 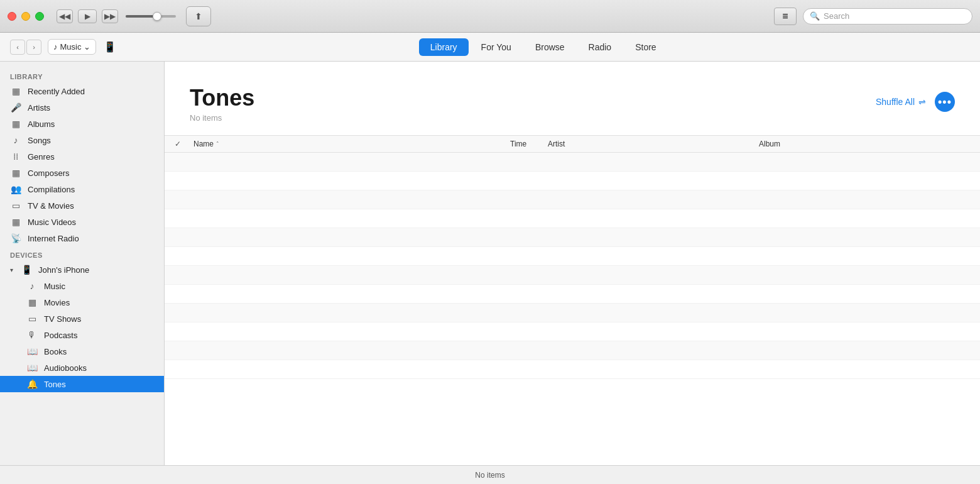 I want to click on playback-controls: ◀◀ ▶ ▶▶ ⬆, so click(x=134, y=16).